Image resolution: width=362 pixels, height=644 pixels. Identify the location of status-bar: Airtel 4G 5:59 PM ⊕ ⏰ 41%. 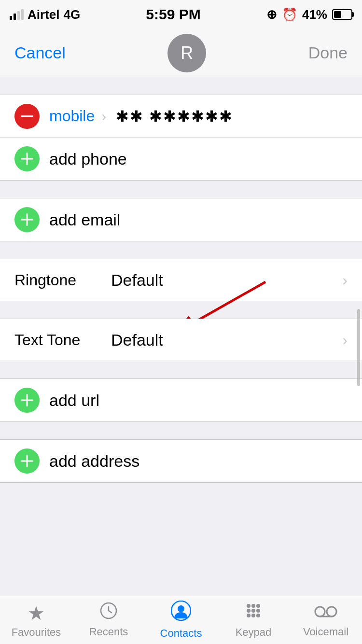
(181, 14).